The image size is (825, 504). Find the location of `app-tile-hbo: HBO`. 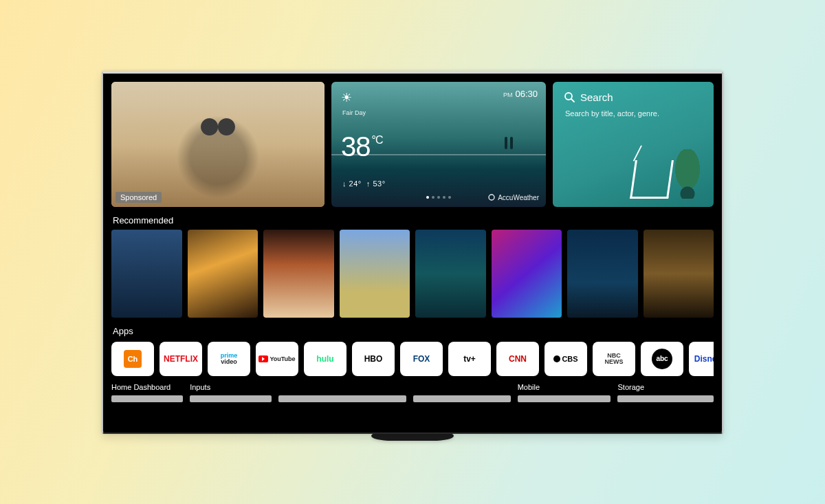

app-tile-hbo: HBO is located at coordinates (373, 359).